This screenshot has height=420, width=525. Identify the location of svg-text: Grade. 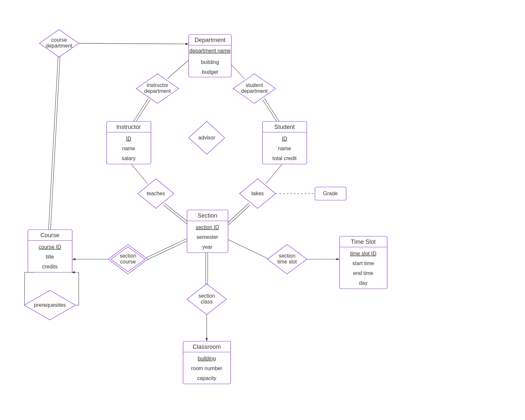
(331, 194).